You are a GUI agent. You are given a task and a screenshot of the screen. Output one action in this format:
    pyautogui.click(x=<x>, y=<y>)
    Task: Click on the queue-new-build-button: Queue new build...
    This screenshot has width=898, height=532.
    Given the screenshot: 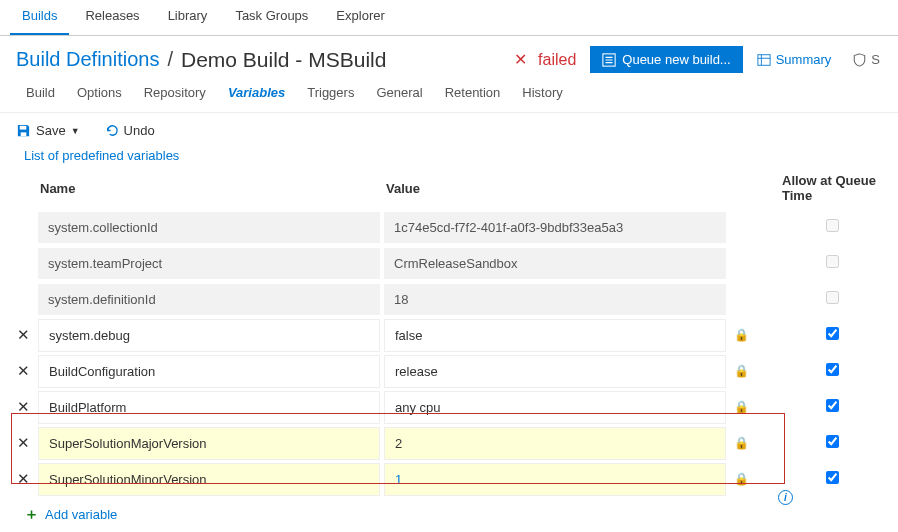 What is the action you would take?
    pyautogui.click(x=666, y=60)
    